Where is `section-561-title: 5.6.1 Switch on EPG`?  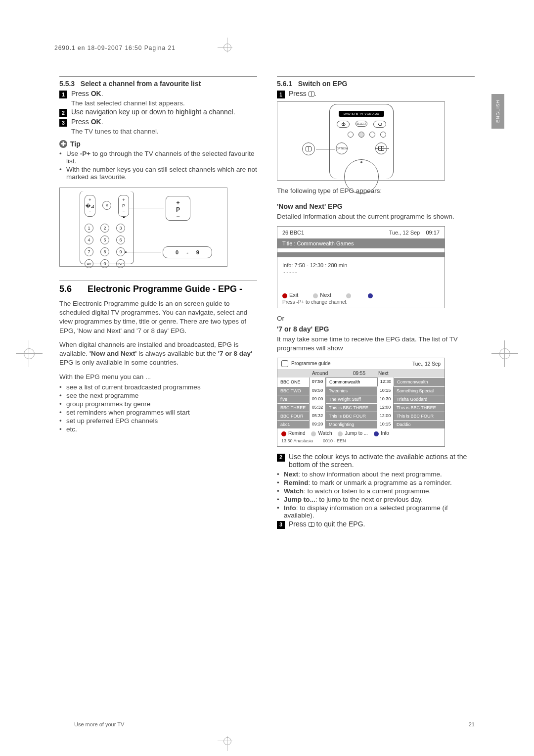
section-561-title: 5.6.1 Switch on EPG is located at coordinates (376, 84).